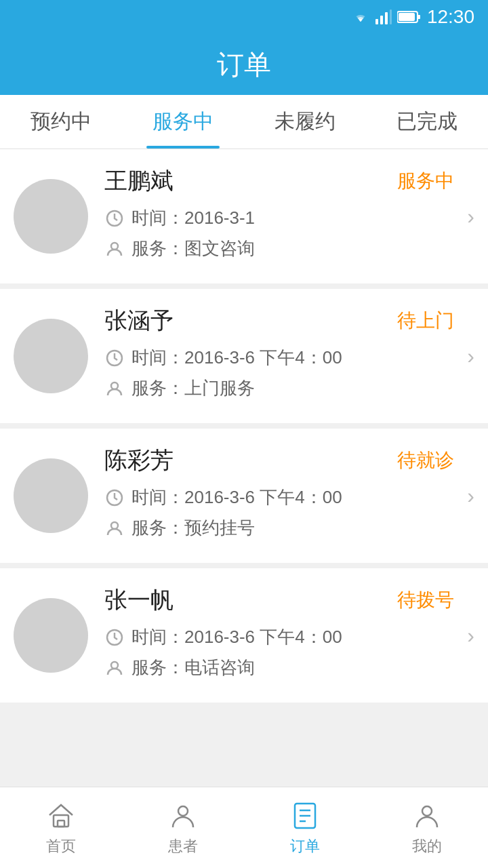 The image size is (488, 868). What do you see at coordinates (361, 17) in the screenshot?
I see `wifi-icon` at bounding box center [361, 17].